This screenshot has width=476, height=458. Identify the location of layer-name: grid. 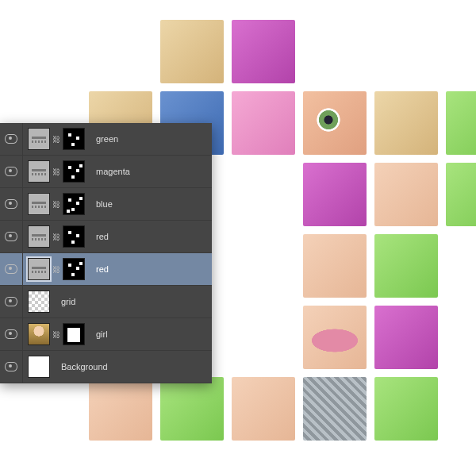
(130, 302).